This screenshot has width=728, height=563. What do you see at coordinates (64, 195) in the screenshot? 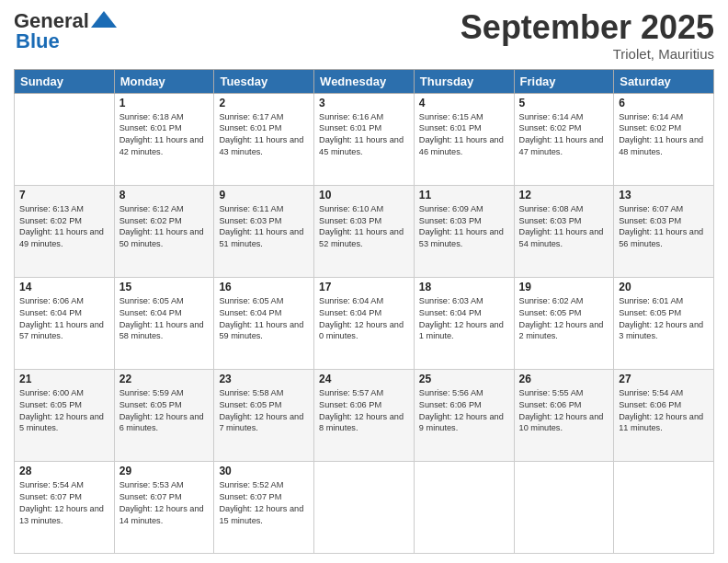
I see `day-number: 7` at bounding box center [64, 195].